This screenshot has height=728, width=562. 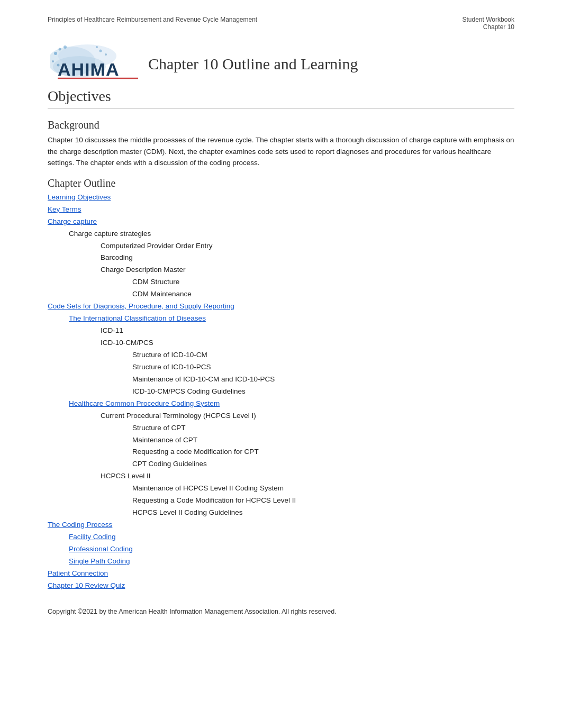 I want to click on outline-item: HCPCS Level II, so click(x=281, y=476).